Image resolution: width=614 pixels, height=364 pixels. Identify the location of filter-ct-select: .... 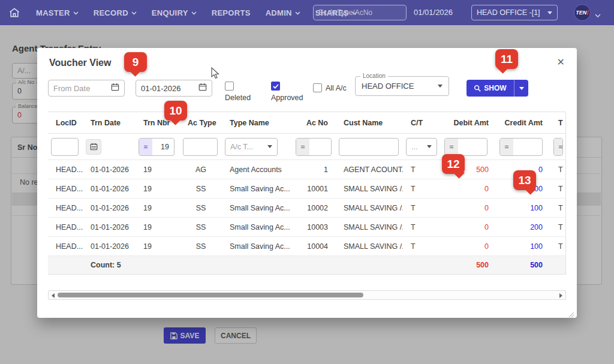
(422, 147).